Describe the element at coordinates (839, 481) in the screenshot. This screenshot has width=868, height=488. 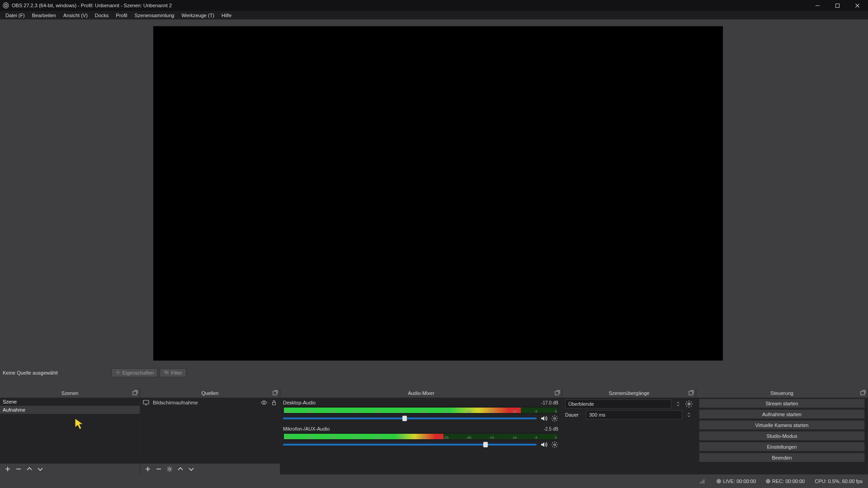
I see `cpu-status: CPU: 0.5%, 60.00 fps` at that location.